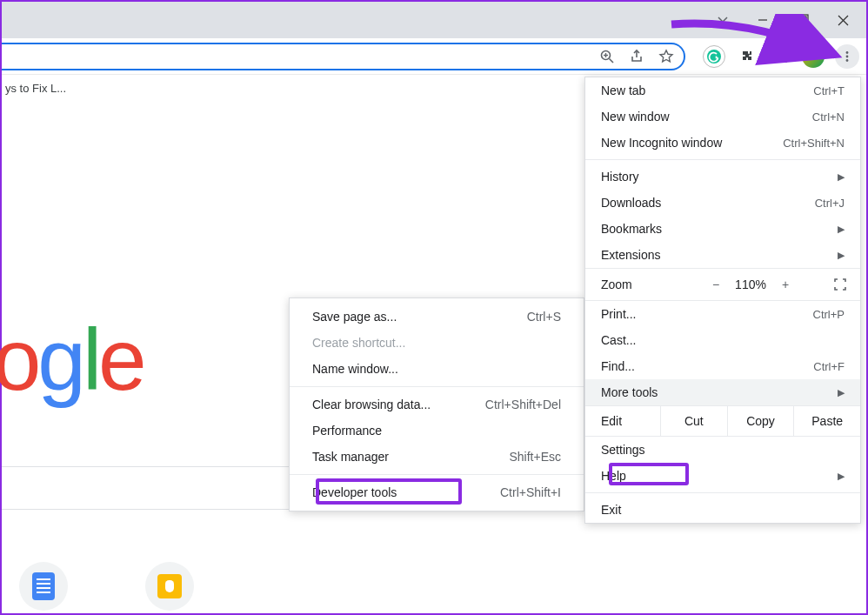 The height and width of the screenshot is (615, 868). What do you see at coordinates (723, 203) in the screenshot?
I see `menu-downloads: DownloadsCtrl+J` at bounding box center [723, 203].